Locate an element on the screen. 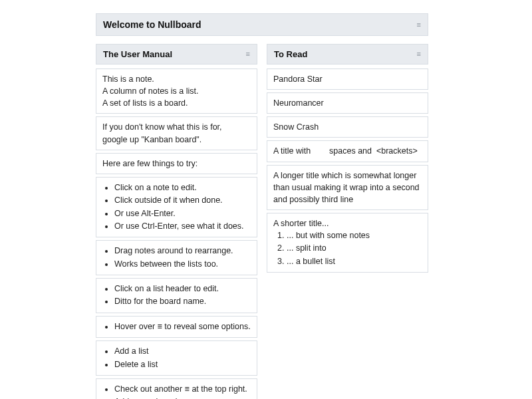 Image resolution: width=532 pixels, height=399 pixels. note-lead: A shorter title... is located at coordinates (347, 223).